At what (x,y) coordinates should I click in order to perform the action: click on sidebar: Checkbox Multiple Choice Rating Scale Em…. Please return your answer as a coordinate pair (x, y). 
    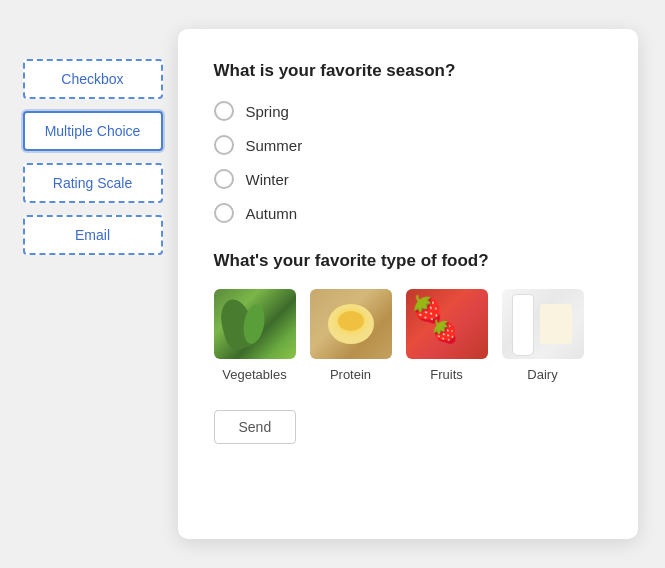
    Looking at the image, I should click on (93, 157).